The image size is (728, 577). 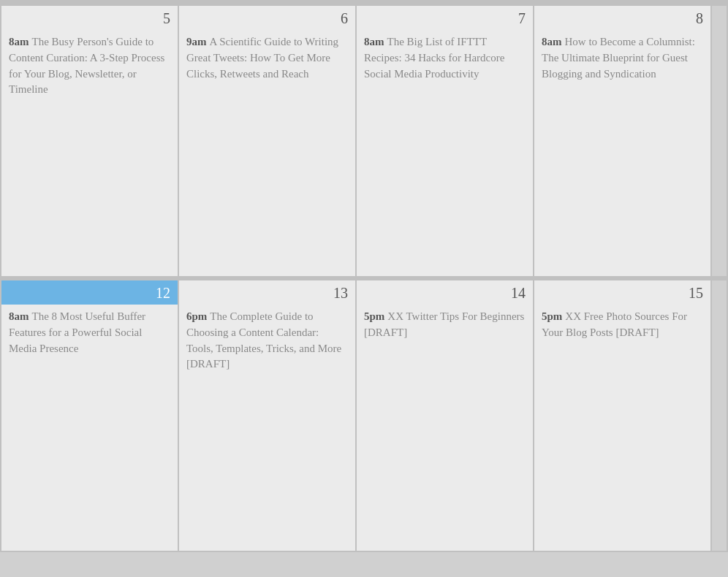 I want to click on event-title-8: How to Become a Columnist: The Ultimate …, so click(x=618, y=58).